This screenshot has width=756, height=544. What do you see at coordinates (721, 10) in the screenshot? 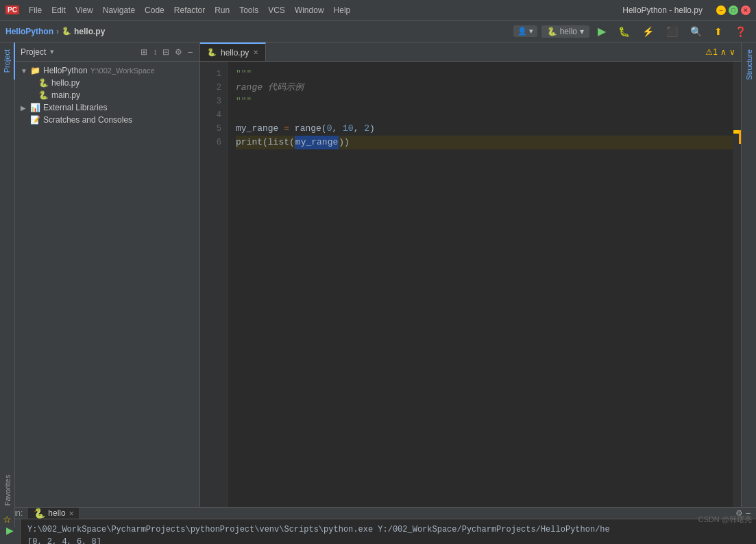
I see `minimize-button: –` at bounding box center [721, 10].